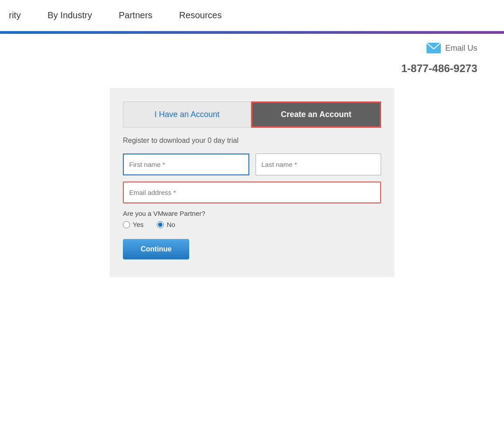 This screenshot has height=445, width=504. I want to click on navigation: rity By Industry Partners Resources, so click(252, 16).